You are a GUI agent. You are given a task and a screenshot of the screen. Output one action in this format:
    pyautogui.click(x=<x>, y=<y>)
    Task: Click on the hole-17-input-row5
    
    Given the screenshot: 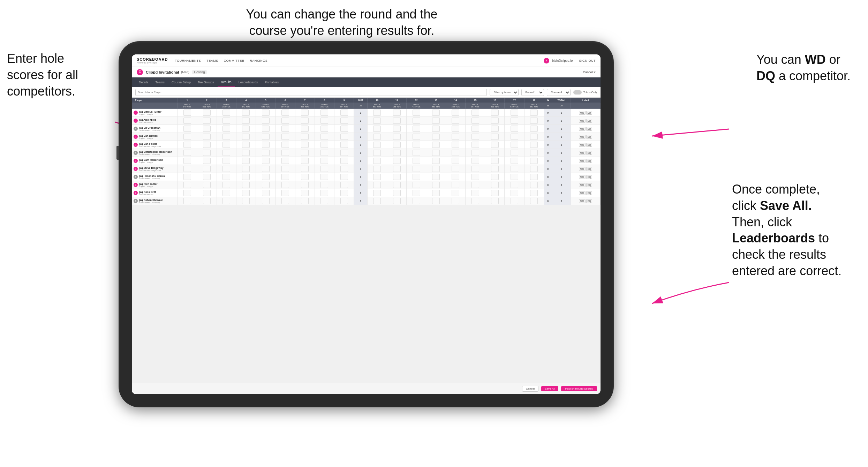 What is the action you would take?
    pyautogui.click(x=514, y=153)
    